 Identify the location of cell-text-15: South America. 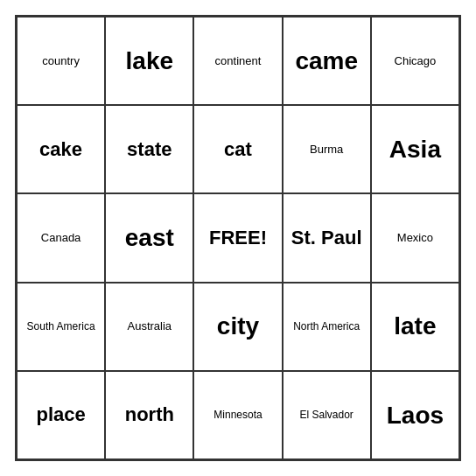
(61, 326).